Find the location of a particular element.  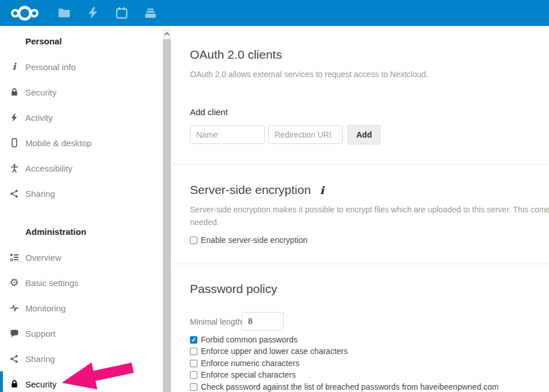

checkbox-label: Check password against the list of breac… is located at coordinates (350, 387).